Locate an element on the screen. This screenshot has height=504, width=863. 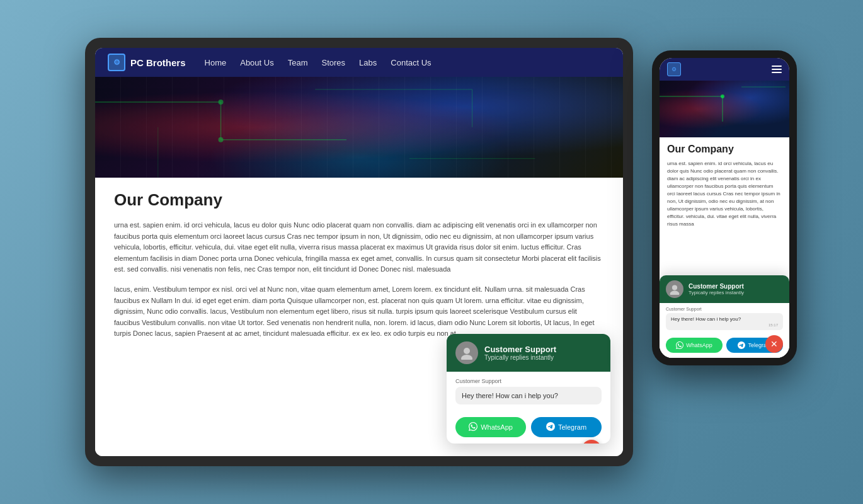
phone-chat-avatar is located at coordinates (675, 289).